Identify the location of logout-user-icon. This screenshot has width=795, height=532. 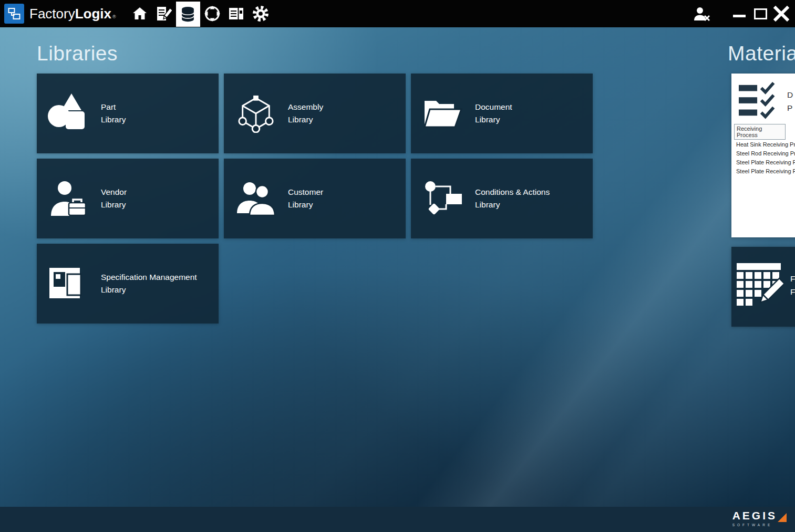
(701, 14).